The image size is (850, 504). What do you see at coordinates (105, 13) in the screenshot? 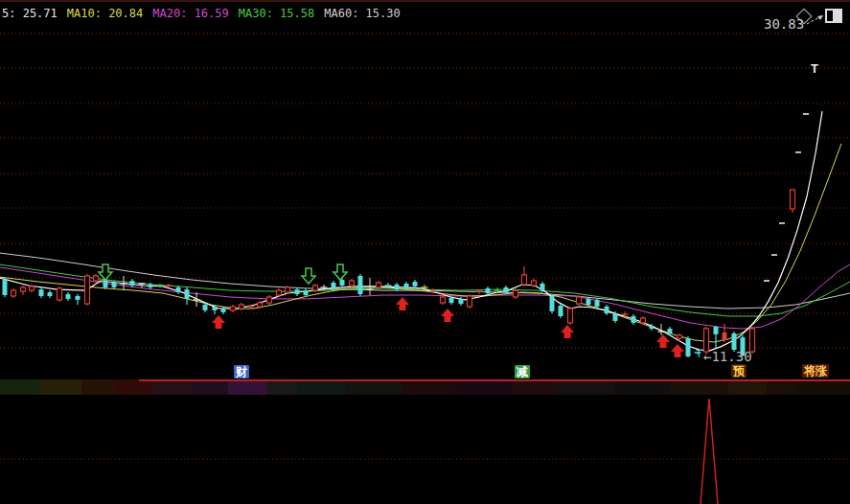
I see `ma10-value: MA10: 20.84` at bounding box center [105, 13].